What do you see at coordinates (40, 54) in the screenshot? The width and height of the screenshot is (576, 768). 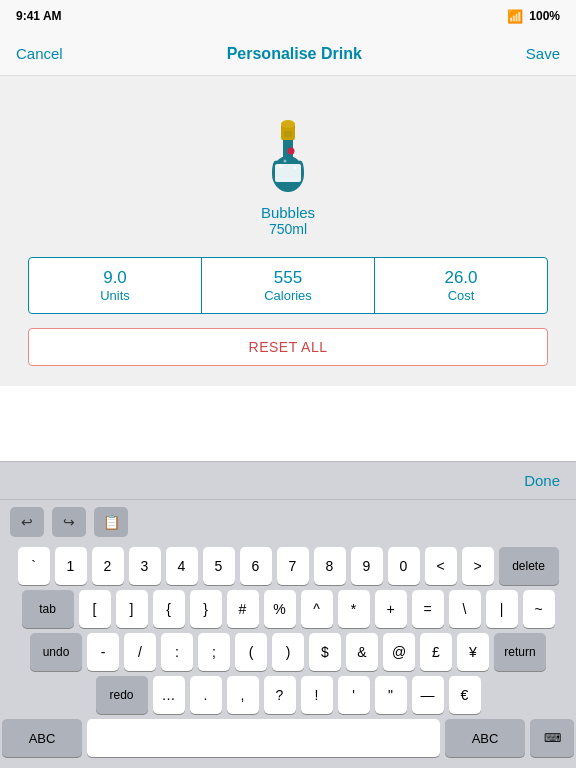 I see `cancel-button: Cancel` at bounding box center [40, 54].